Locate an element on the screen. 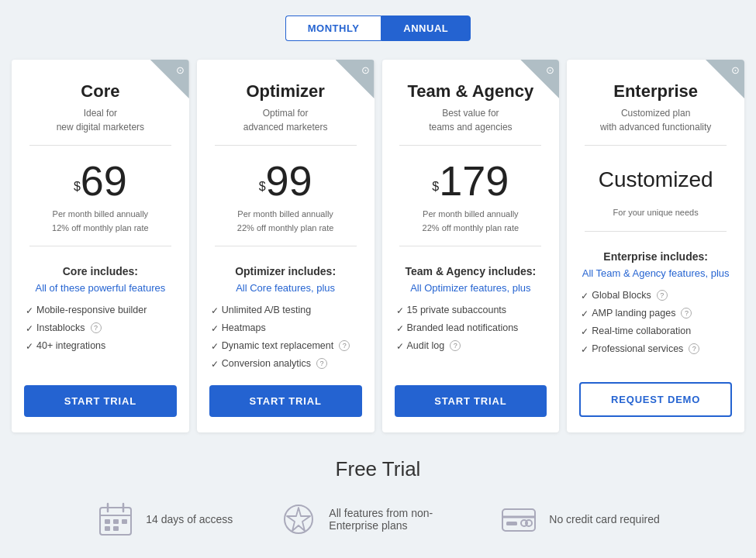 The height and width of the screenshot is (558, 756). includes-title-enterprise: Enterprise includes: is located at coordinates (656, 257).